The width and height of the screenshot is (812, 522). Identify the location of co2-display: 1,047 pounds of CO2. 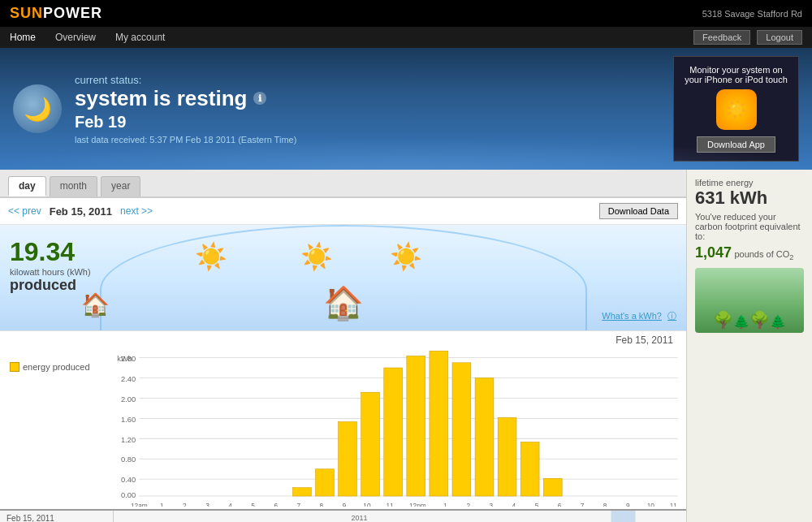
(749, 253).